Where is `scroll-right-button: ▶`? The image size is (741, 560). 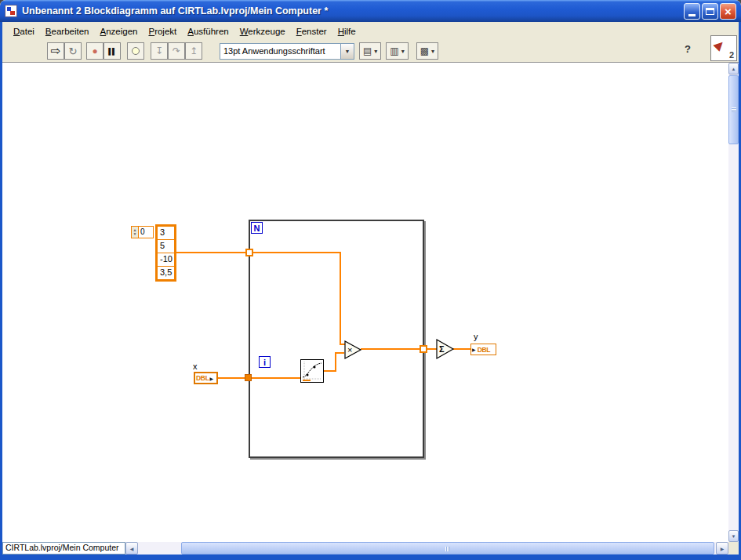
scroll-right-button: ▶ is located at coordinates (722, 548).